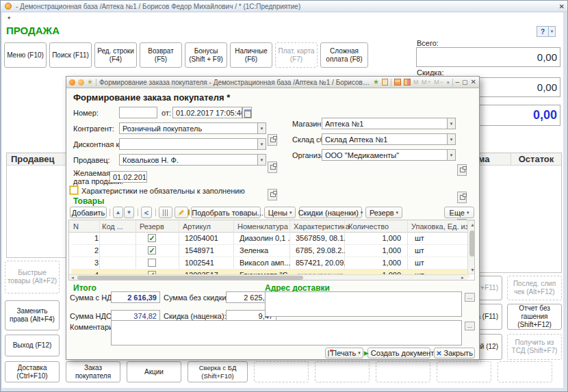 This screenshot has width=568, height=392. Describe the element at coordinates (189, 129) in the screenshot. I see `counterparty-input: Розничный покупатель` at that location.